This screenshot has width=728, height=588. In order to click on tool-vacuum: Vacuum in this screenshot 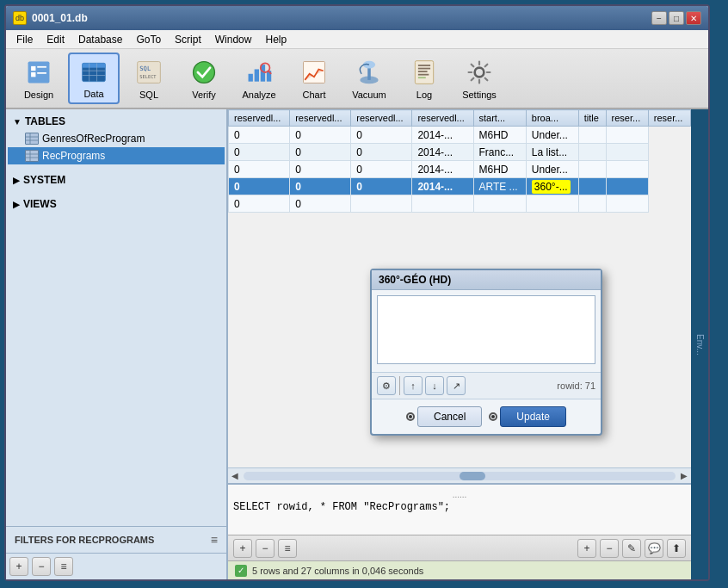, I will do `click(369, 78)`.